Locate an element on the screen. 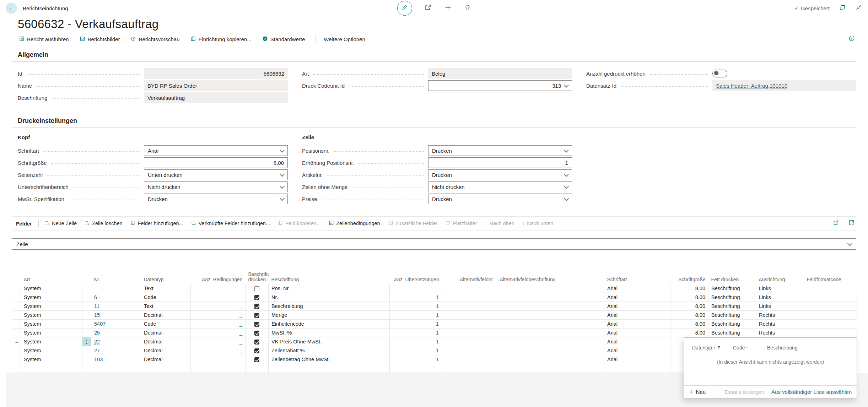 Image resolution: width=868 pixels, height=407 pixels. artikelnr-select: Drucken is located at coordinates (500, 175).